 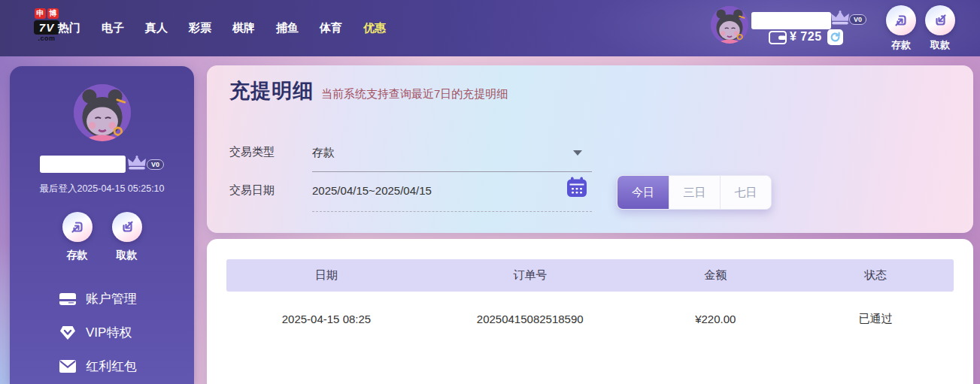 I want to click on avatar, so click(x=730, y=25).